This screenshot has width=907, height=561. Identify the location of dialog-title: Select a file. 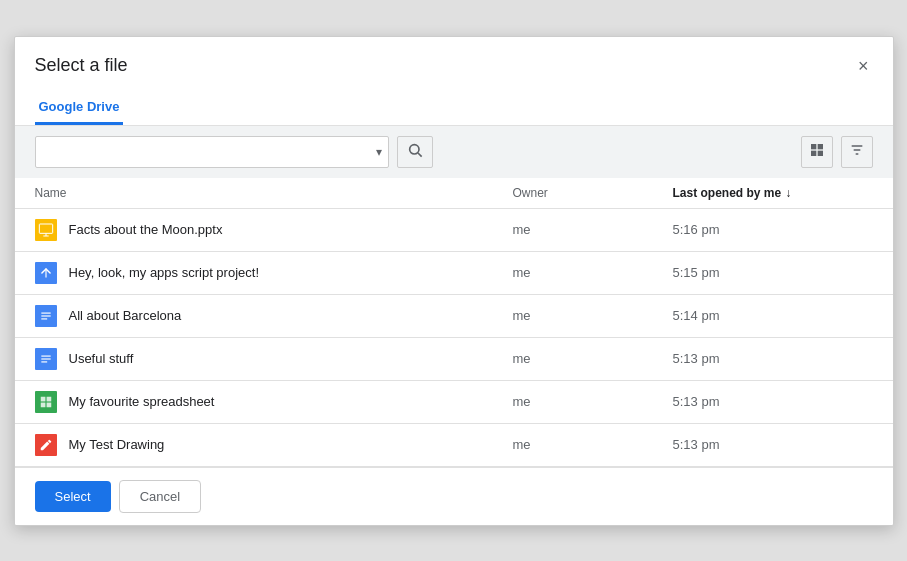
(82, 66).